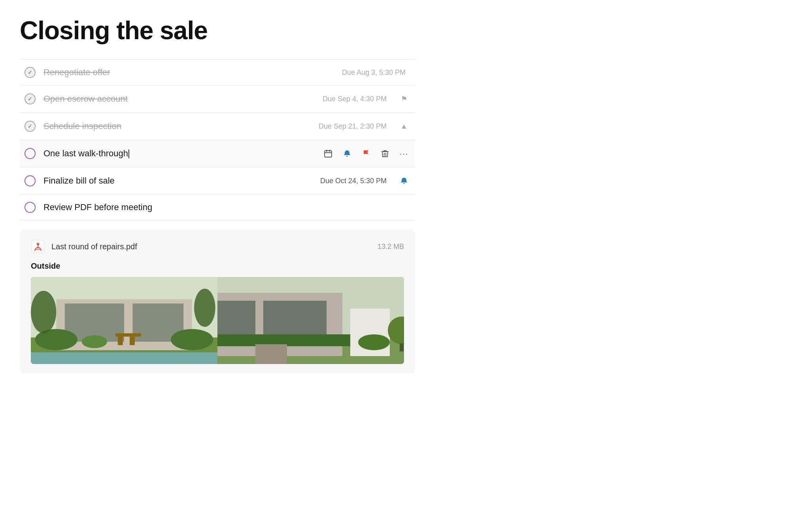 The image size is (812, 531). Describe the element at coordinates (366, 154) in the screenshot. I see `flag-icon` at that location.